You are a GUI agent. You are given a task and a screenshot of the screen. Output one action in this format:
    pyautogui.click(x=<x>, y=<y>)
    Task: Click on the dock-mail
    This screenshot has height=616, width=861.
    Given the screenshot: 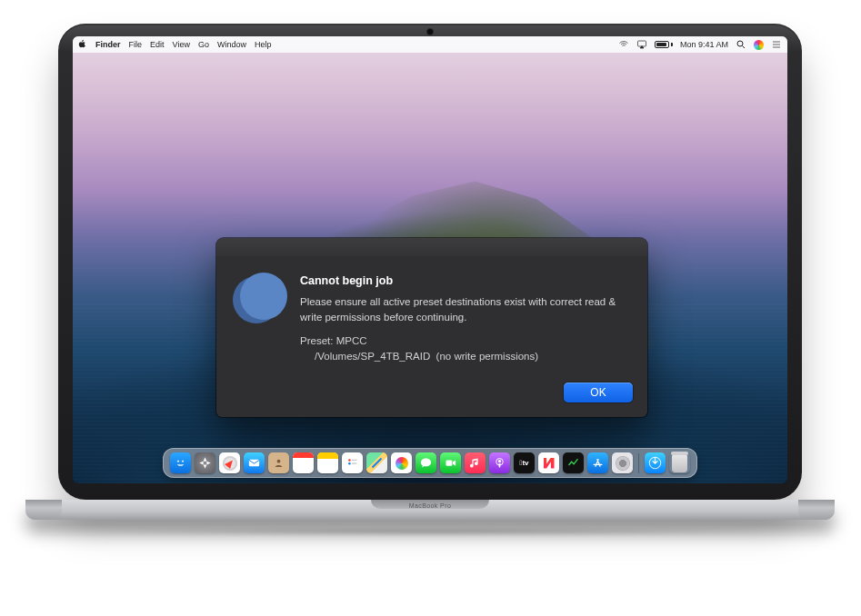 What is the action you would take?
    pyautogui.click(x=255, y=463)
    